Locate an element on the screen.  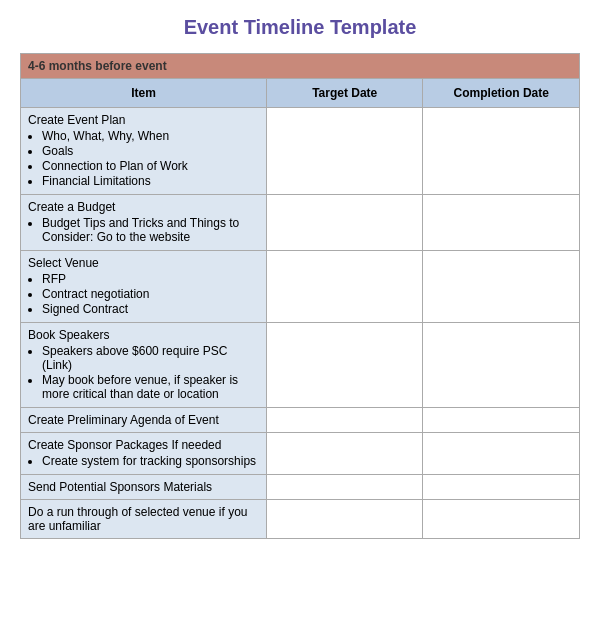
item-cell: Create Sponsor Packages If neededCreate … is located at coordinates (144, 454).